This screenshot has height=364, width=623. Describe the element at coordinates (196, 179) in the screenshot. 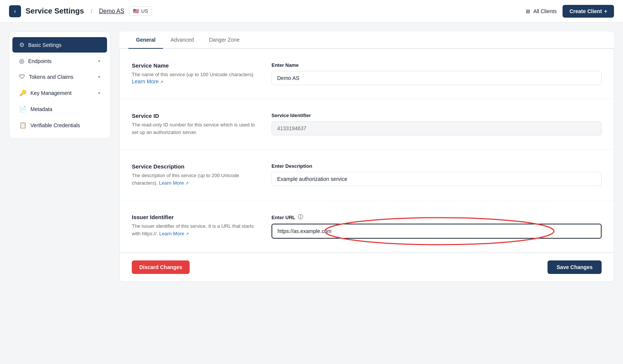

I see `service-description-desc: The description of this service (up to 2…` at that location.